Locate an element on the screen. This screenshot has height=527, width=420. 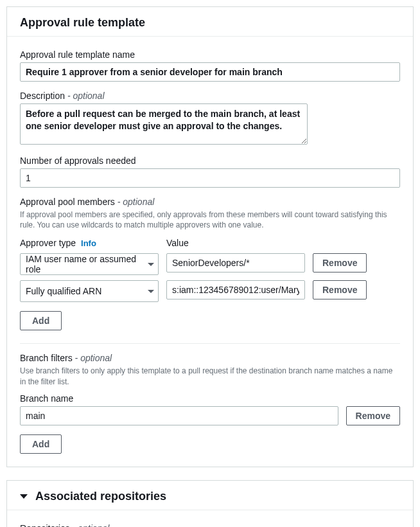
disclosure-triangle-icon is located at coordinates (24, 496).